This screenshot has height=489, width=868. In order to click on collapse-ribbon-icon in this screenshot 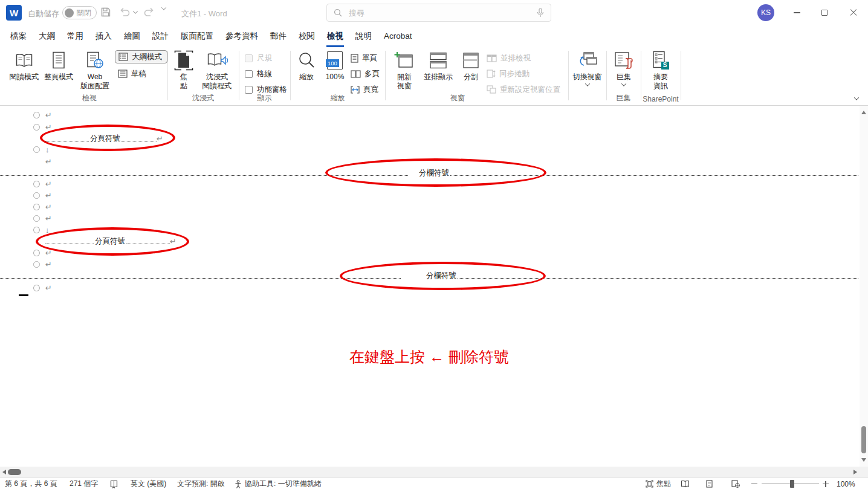, I will do `click(857, 97)`.